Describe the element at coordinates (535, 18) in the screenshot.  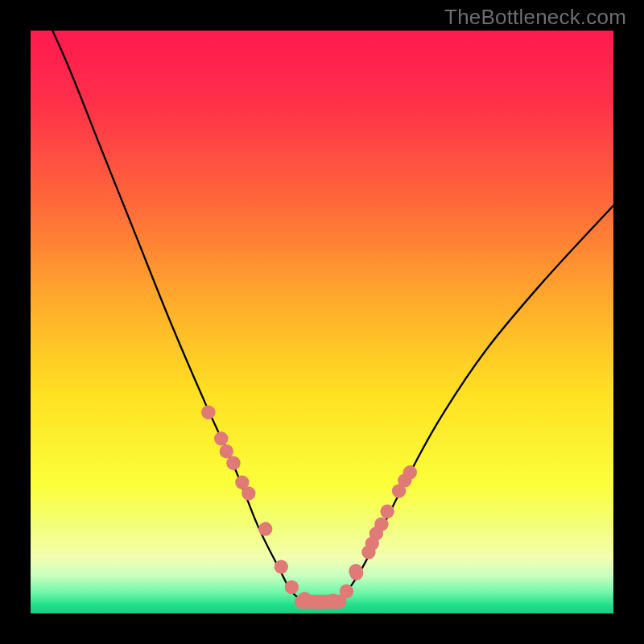
I see `watermark-label: TheBottleneck.com` at that location.